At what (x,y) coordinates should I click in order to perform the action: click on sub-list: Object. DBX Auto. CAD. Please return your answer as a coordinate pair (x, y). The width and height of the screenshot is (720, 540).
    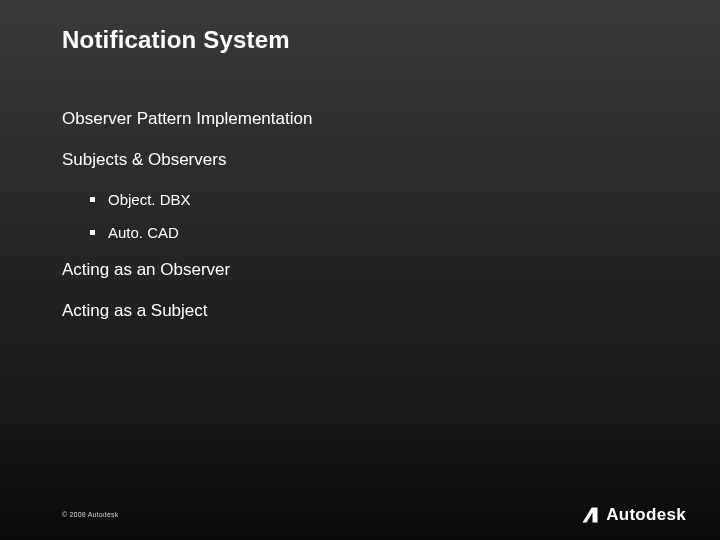
    Looking at the image, I should click on (361, 216).